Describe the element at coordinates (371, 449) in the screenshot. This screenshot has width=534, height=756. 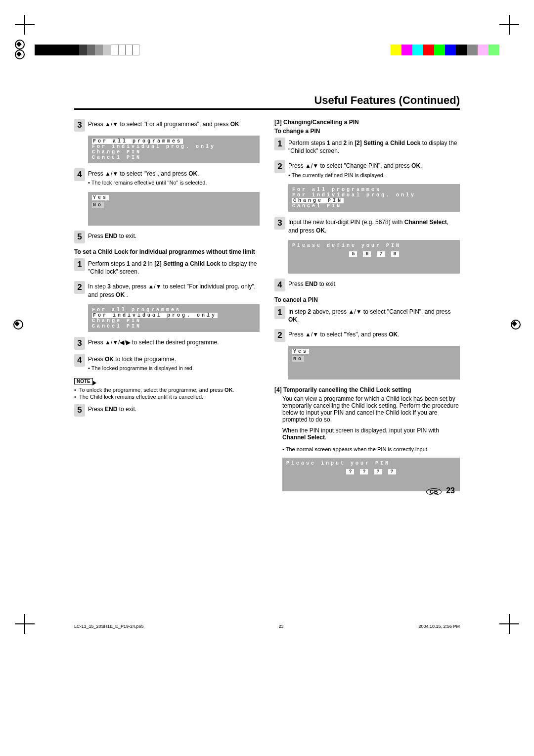
I see `section-4-sub: The normal screen appears when the PIN i…` at that location.